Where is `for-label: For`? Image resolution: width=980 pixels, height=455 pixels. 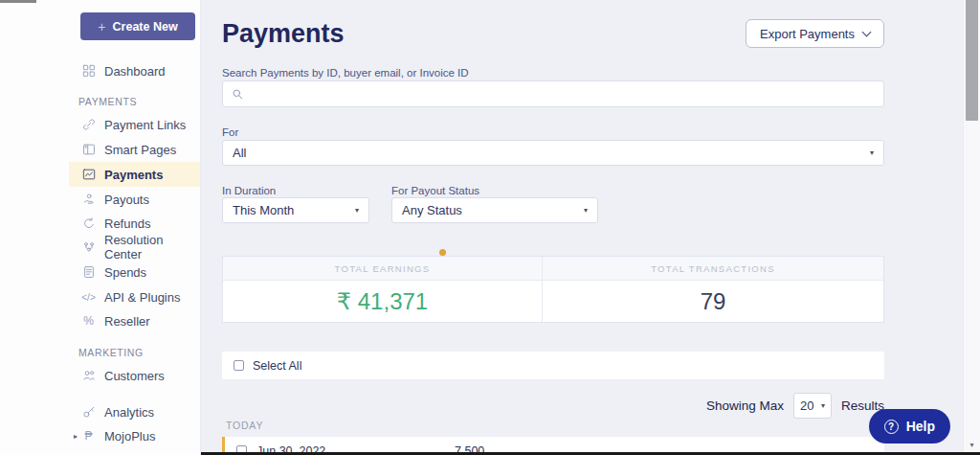 for-label: For is located at coordinates (230, 132).